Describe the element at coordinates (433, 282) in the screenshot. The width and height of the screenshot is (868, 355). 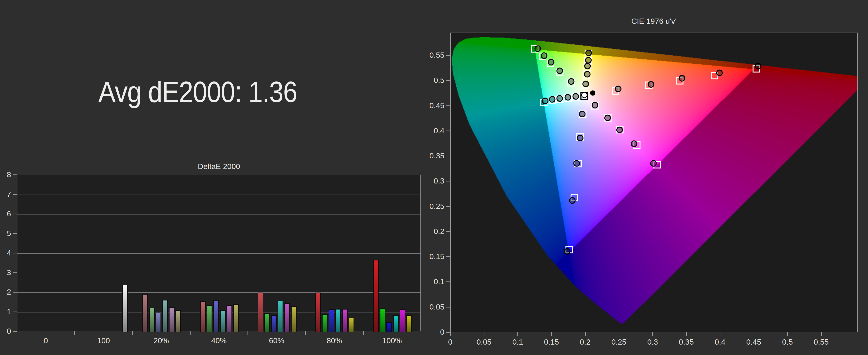
I see `cie-ytick-label-0.1: 0.1` at that location.